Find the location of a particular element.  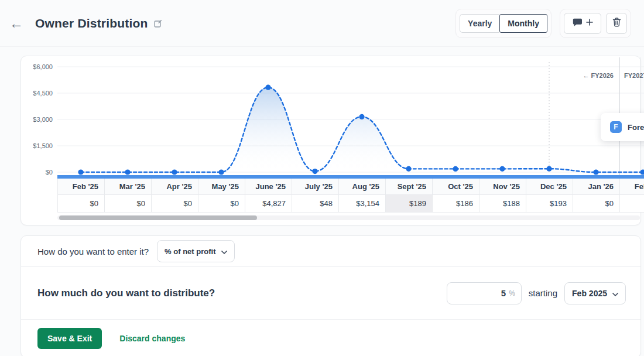

month-table: Feb '25Mar '25Apr '25May '25June '25July… is located at coordinates (351, 196).